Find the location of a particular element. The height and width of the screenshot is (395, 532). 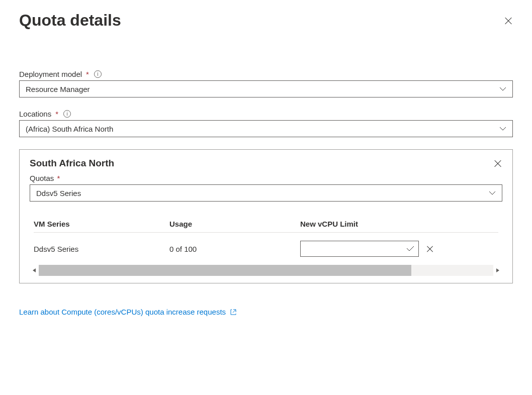

horizontal-scrollbar is located at coordinates (266, 270).